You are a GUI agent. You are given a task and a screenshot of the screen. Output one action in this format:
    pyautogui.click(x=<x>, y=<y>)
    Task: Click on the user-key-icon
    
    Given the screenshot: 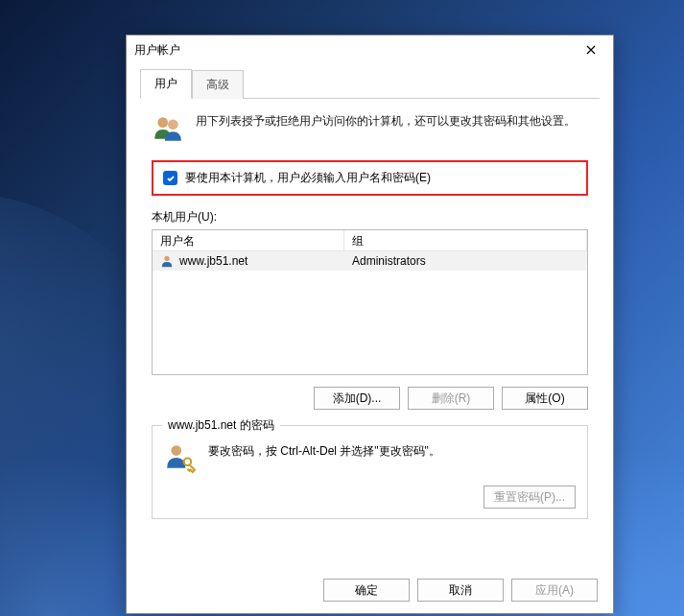 What is the action you would take?
    pyautogui.click(x=180, y=458)
    